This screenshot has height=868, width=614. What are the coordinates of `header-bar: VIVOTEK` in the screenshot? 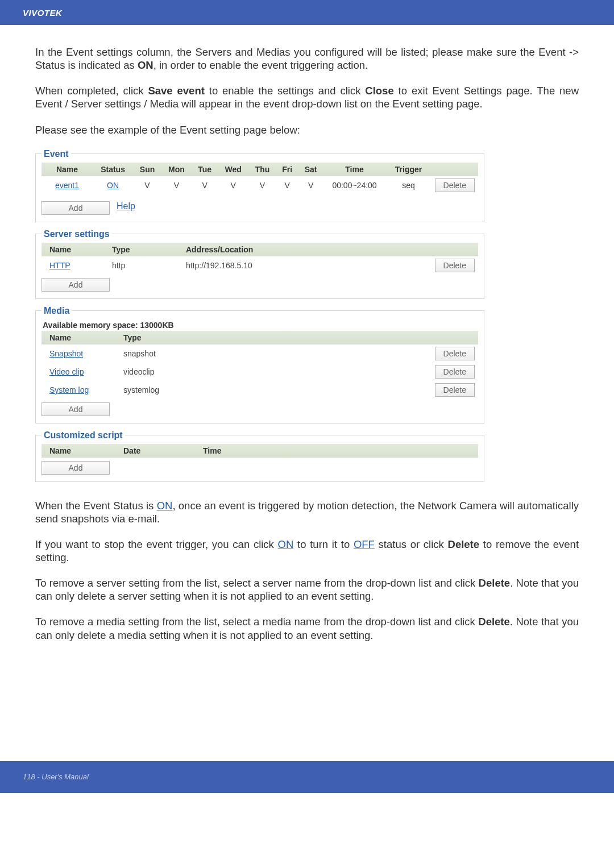 It's located at (307, 13).